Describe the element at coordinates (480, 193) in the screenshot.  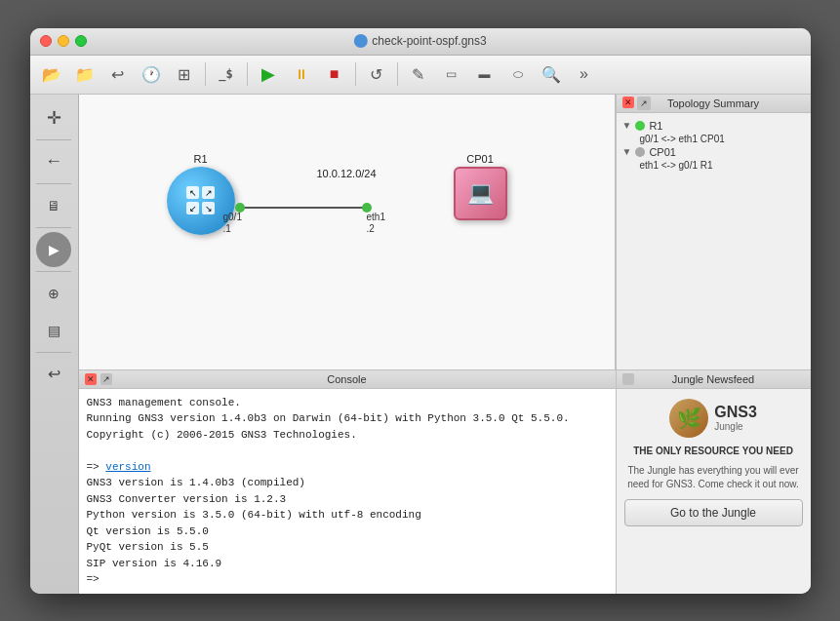
I see `cp01-device-icon: 💻` at that location.